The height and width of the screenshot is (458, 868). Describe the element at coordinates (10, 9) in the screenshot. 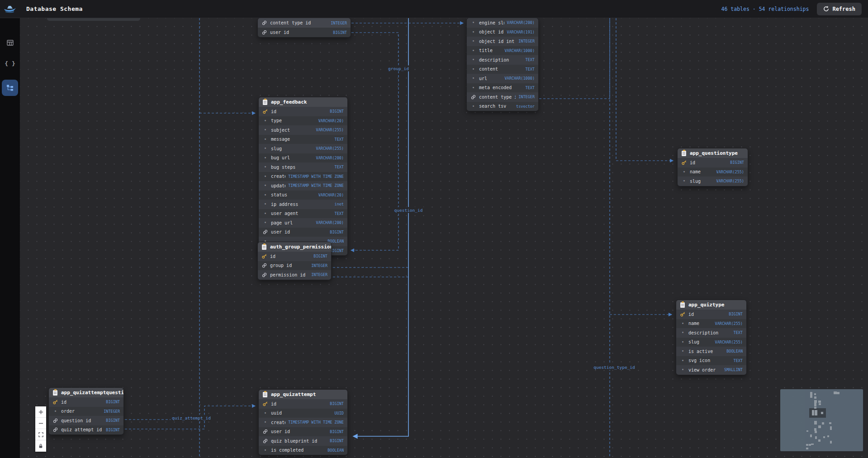

I see `app-logo` at that location.